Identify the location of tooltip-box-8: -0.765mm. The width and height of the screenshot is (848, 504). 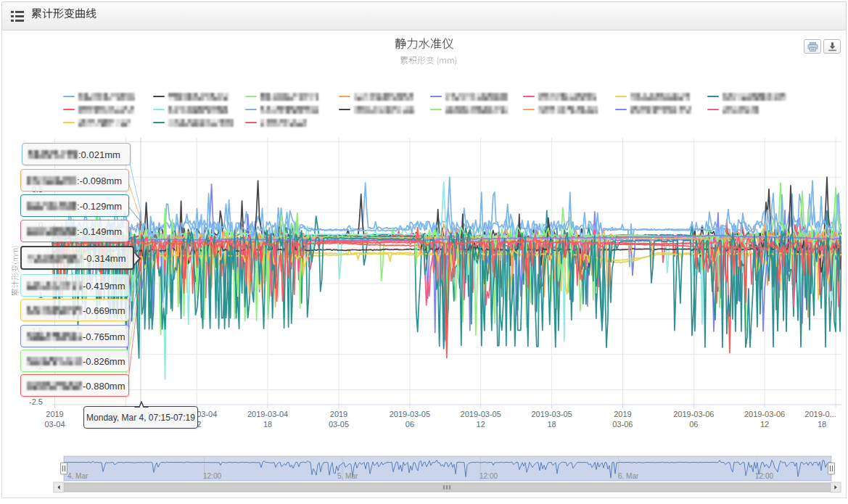
(75, 336).